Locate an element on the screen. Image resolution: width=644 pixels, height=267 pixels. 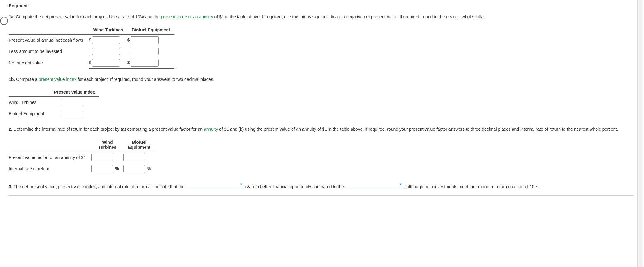
input-npv-biofuel is located at coordinates (145, 63).